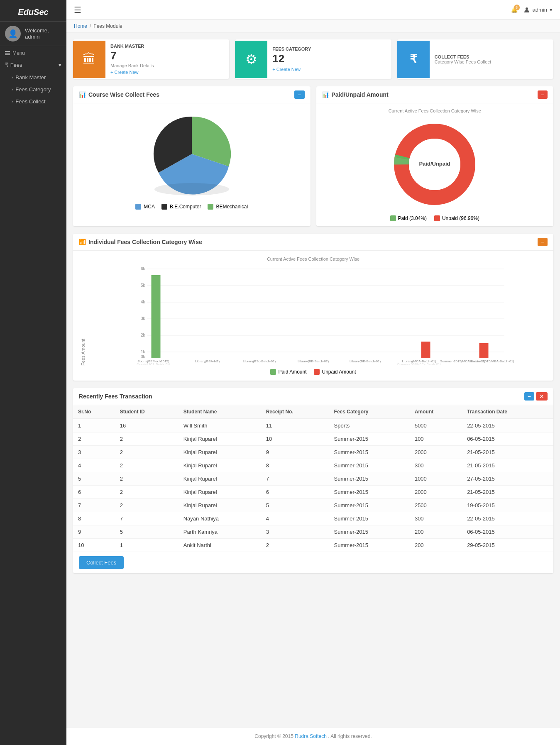 The height and width of the screenshot is (745, 560). I want to click on fees-category-create-link: +Create New, so click(291, 69).